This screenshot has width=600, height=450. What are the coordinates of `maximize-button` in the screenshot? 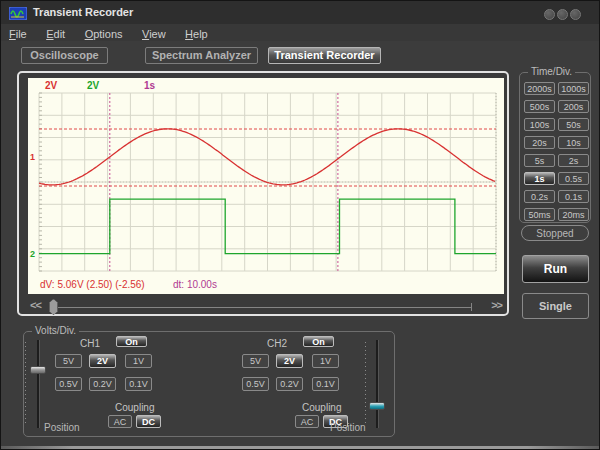 It's located at (562, 14).